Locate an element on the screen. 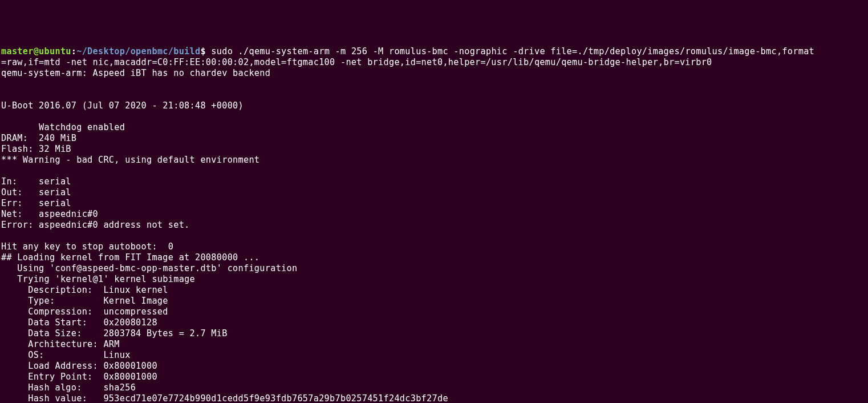 This screenshot has width=868, height=403. command-line-2: =raw,if=mtd -net nic,macaddr=C0:FF:EE:00… is located at coordinates (357, 62).